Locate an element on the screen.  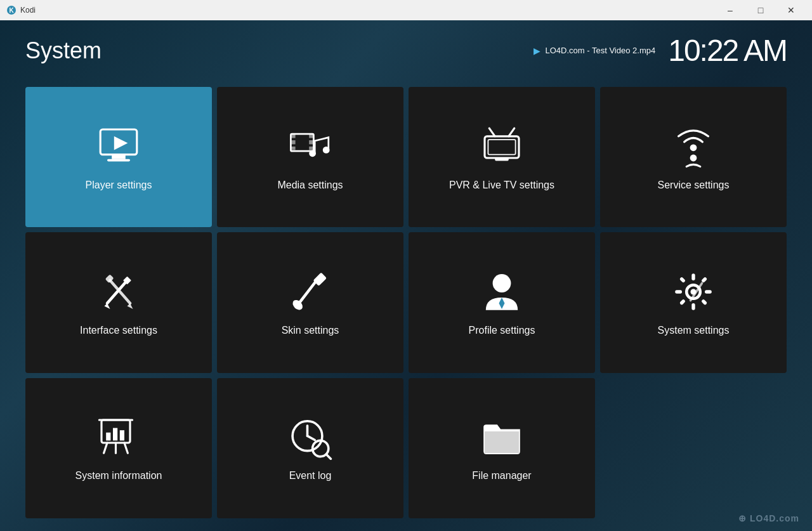
service-settings-icon is located at coordinates (693, 147).